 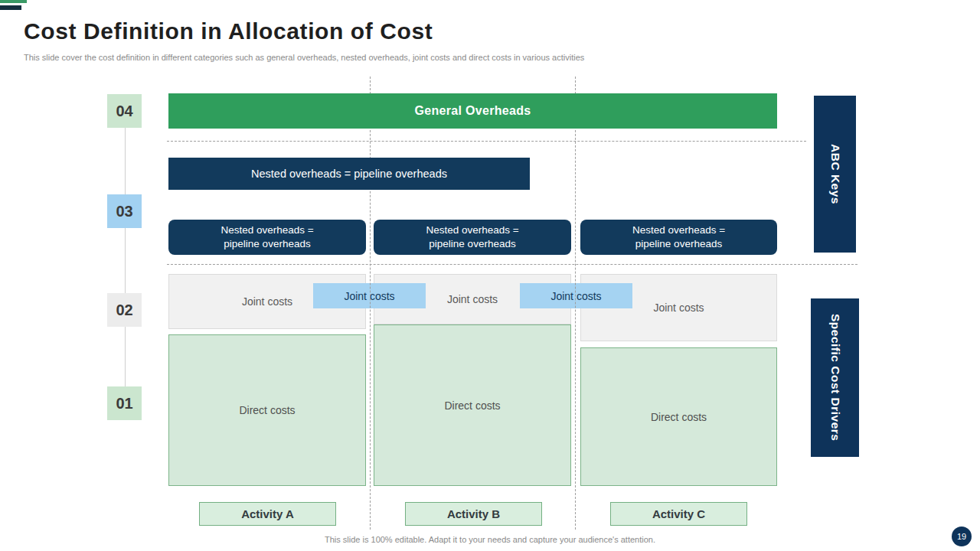 What do you see at coordinates (124, 403) in the screenshot?
I see `timeline-step-01: 01` at bounding box center [124, 403].